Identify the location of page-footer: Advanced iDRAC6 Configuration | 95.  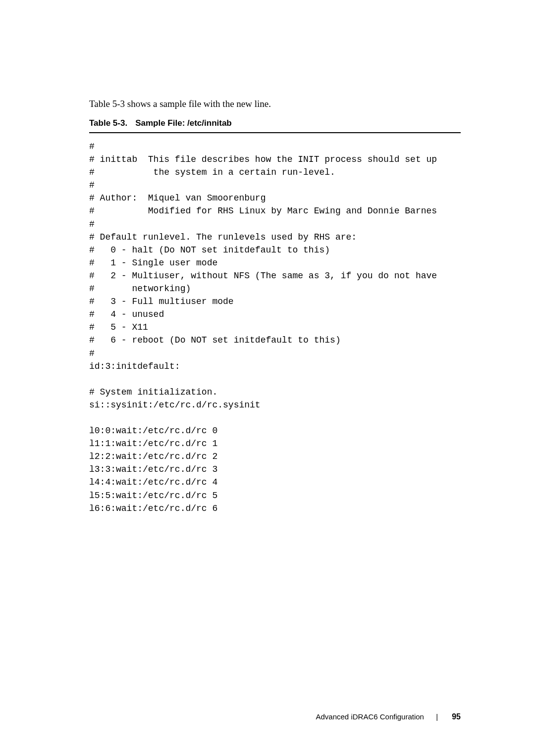
(388, 717).